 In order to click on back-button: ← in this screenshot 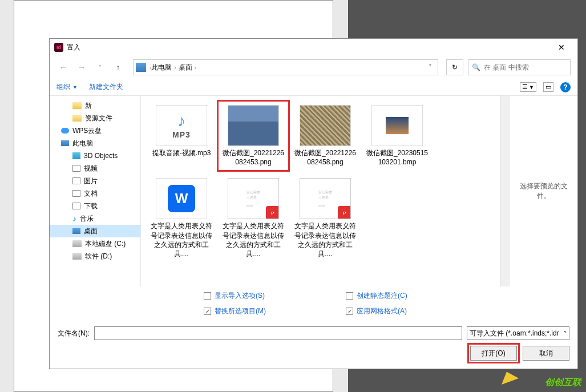, I will do `click(63, 67)`.